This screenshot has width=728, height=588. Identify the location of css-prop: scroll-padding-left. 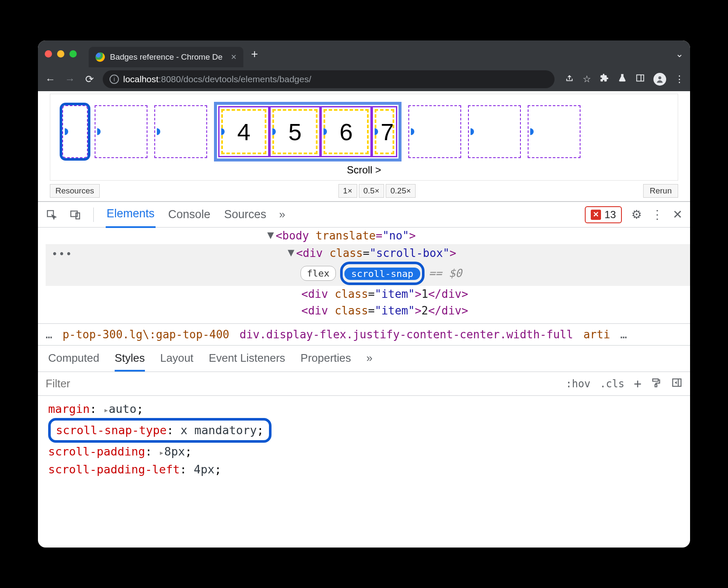
(114, 470).